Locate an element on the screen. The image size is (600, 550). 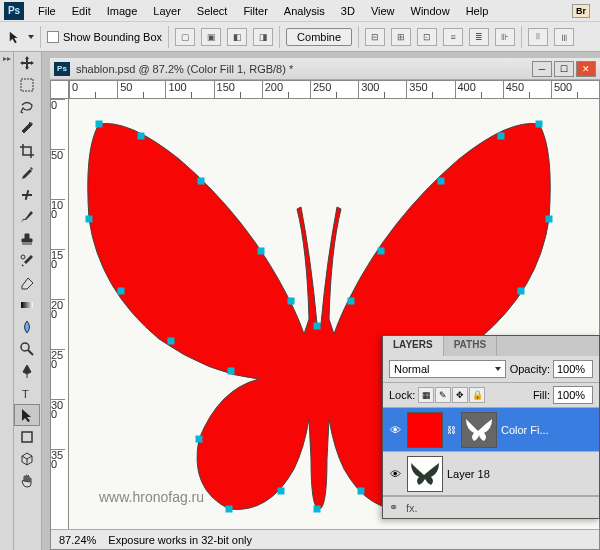
align-btn-4: ≡ is located at coordinates (453, 37).